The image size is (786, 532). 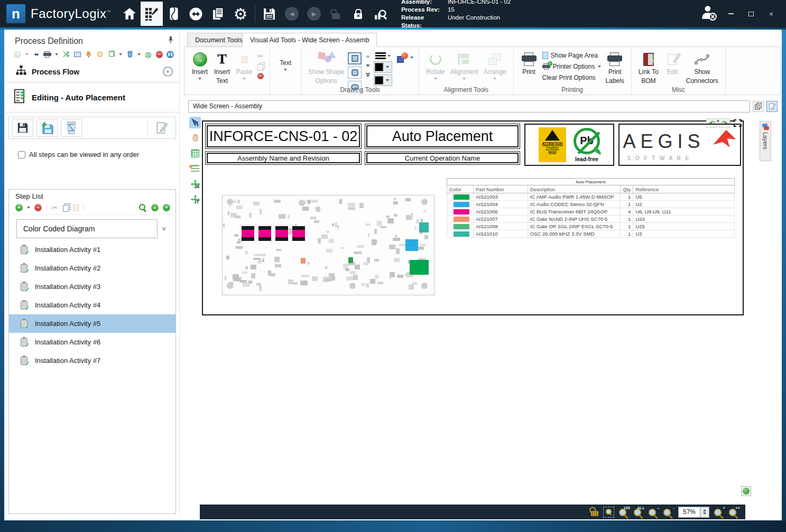 I want to click on maximize-button, so click(x=751, y=14).